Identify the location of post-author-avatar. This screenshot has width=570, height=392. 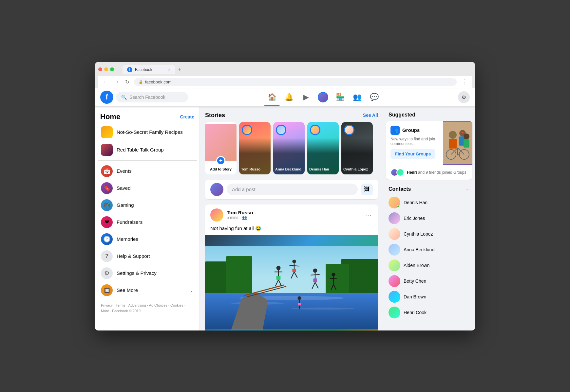
(217, 215).